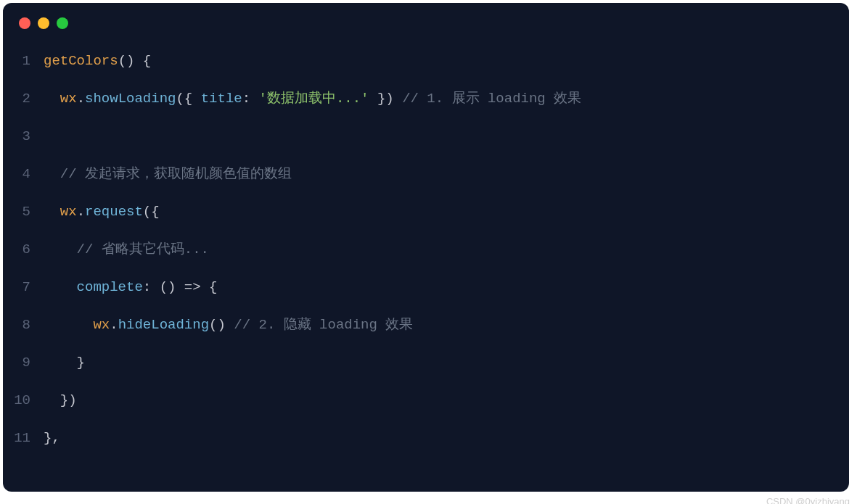  I want to click on token-punct: }, so click(64, 363).